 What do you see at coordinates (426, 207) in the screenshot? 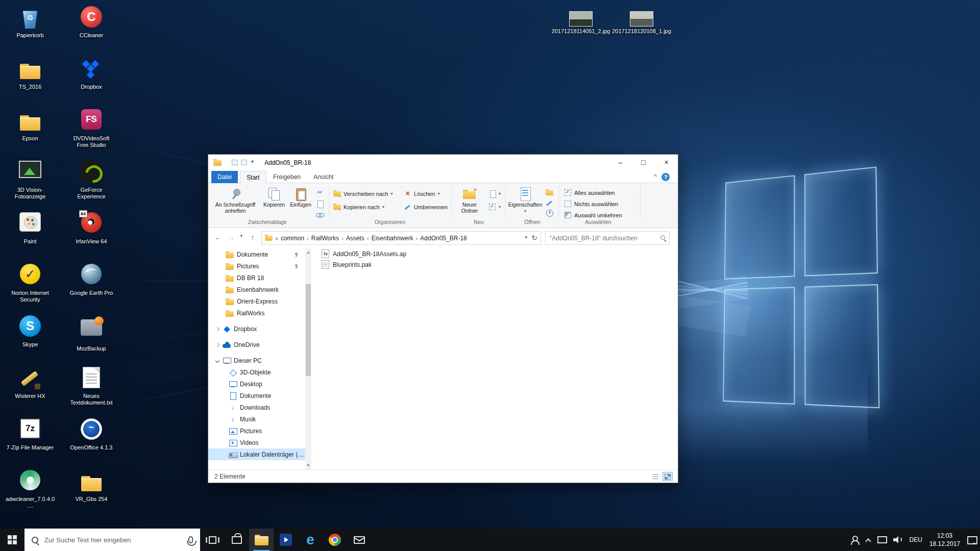
I see `rename-button: Umbenennen` at bounding box center [426, 207].